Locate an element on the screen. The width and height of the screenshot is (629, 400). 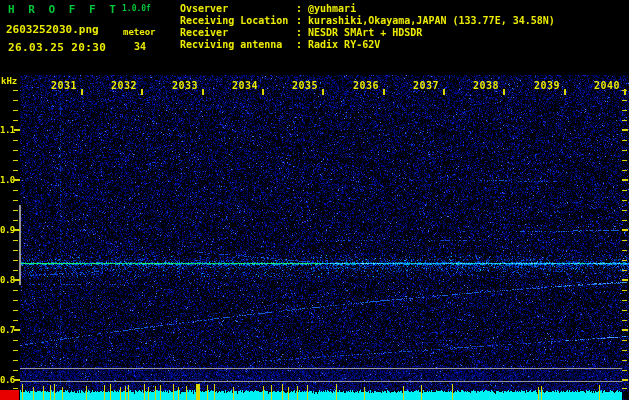
freq-label: 0.7 is located at coordinates (8, 330).